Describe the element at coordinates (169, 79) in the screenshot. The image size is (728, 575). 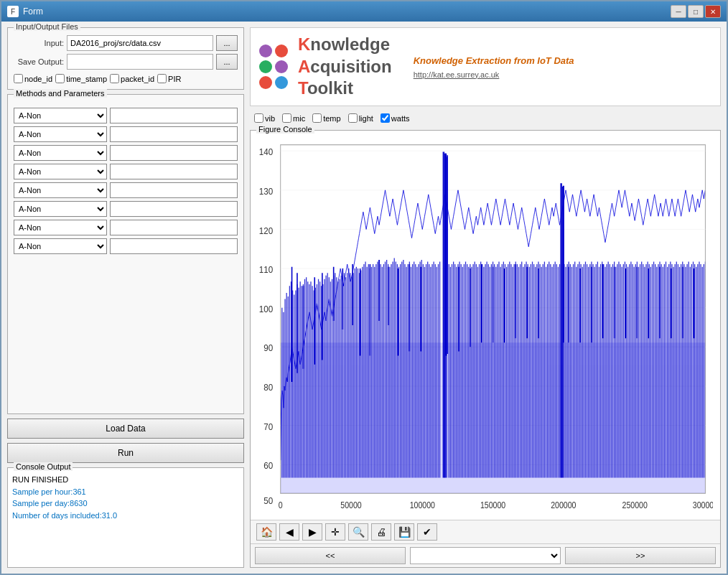
I see `checkbox-pir: PIR` at that location.